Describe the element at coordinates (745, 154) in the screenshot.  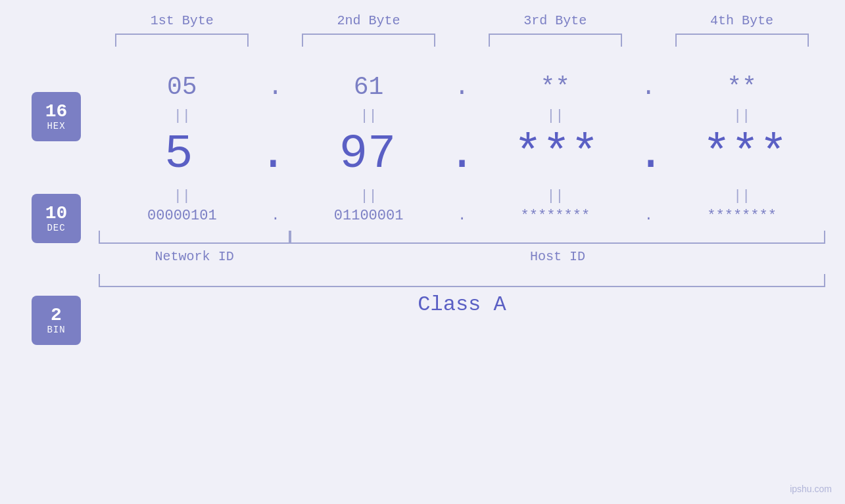
I see `dec-val-4: ***` at that location.